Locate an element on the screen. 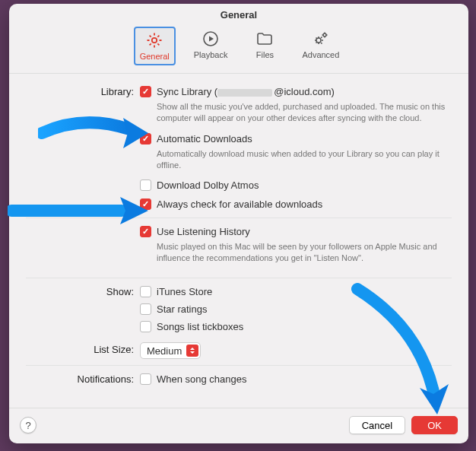 This screenshot has height=451, width=476. sync-library-checkbox is located at coordinates (146, 91).